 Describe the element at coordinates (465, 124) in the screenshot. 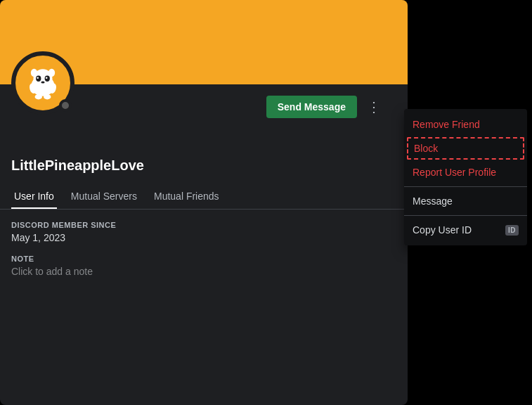

I see `menu-item-remove-friend: Remove Friend` at that location.